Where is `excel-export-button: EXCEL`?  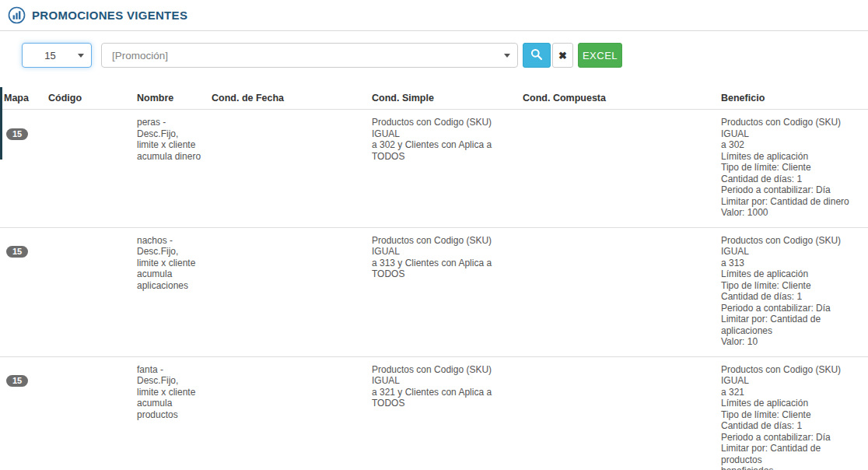 excel-export-button: EXCEL is located at coordinates (600, 55).